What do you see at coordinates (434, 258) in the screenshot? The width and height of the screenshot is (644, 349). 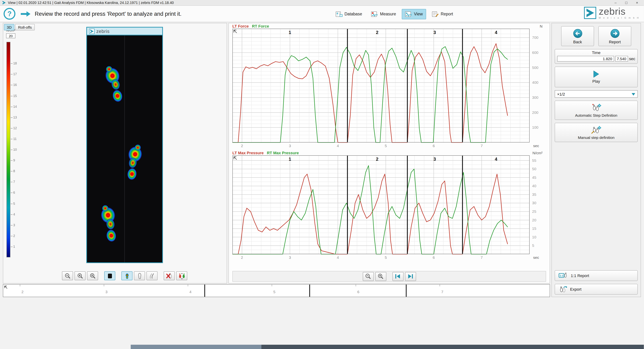 I see `svg-text: 6` at bounding box center [434, 258].